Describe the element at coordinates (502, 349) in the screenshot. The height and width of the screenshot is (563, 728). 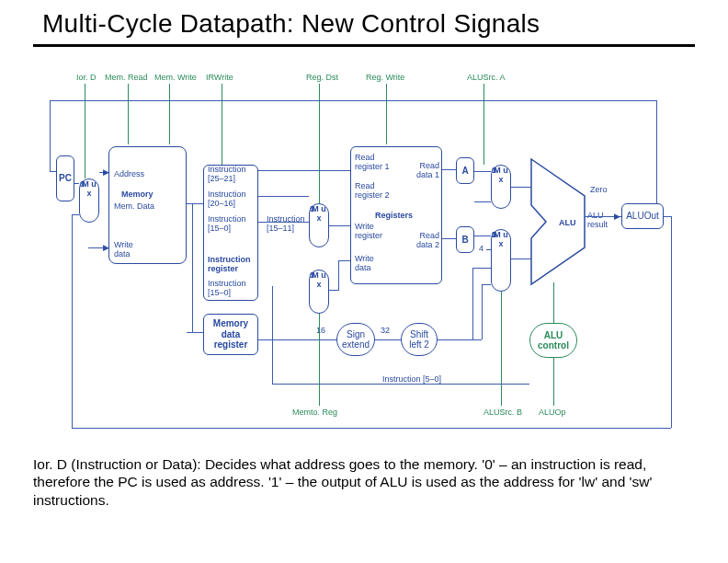
I see `line-alusrcb` at that location.